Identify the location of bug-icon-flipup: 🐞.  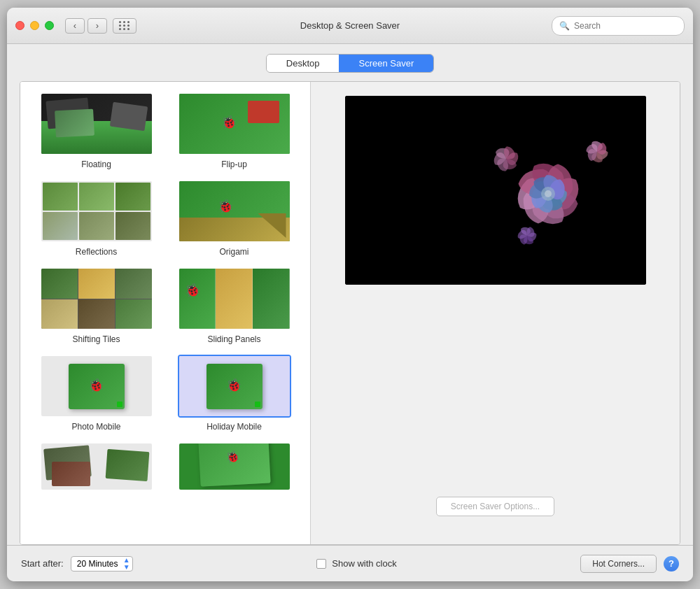
(229, 122).